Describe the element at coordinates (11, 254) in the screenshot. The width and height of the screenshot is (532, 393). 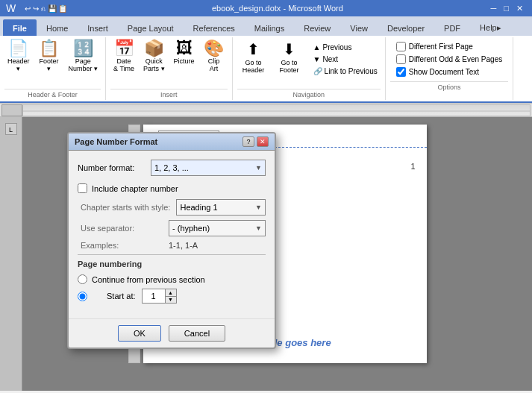
I see `left-panel: L` at that location.